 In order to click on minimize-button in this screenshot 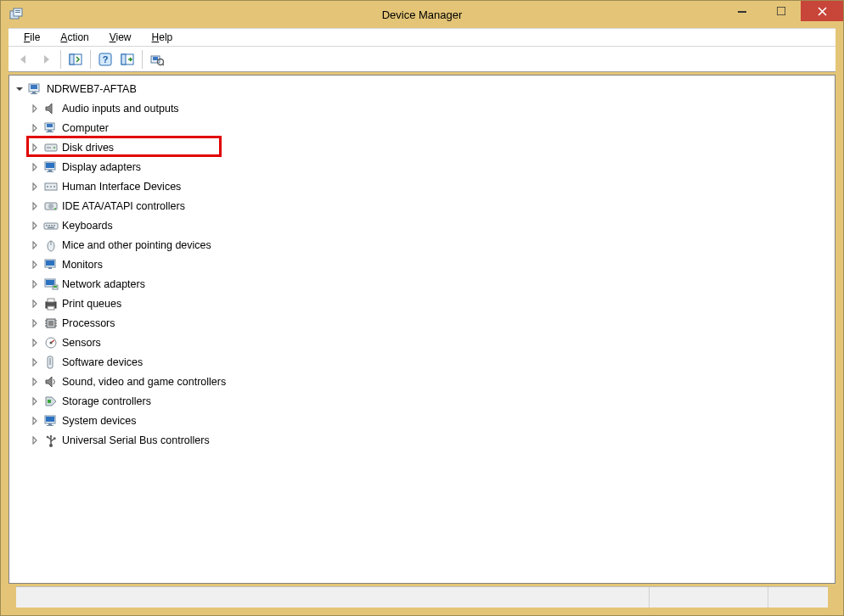, I will do `click(742, 11)`.